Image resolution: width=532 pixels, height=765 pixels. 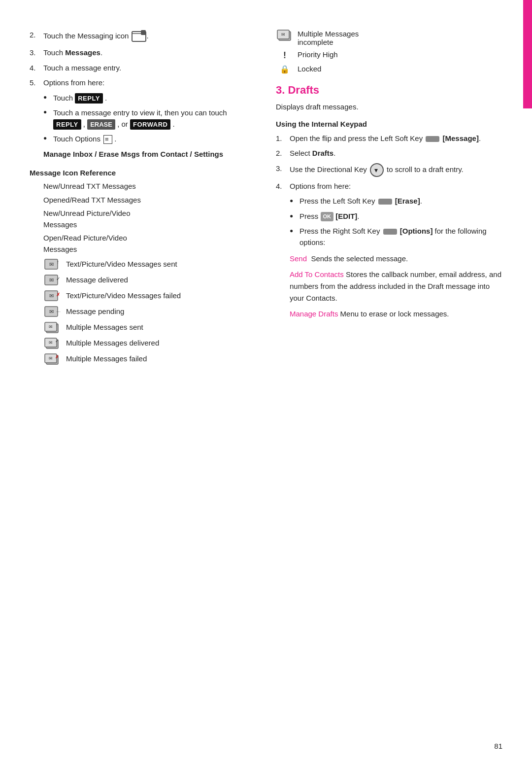 I want to click on add-to-contacts-option: Add To Contacts Stores the callback numb…, so click(x=396, y=286).